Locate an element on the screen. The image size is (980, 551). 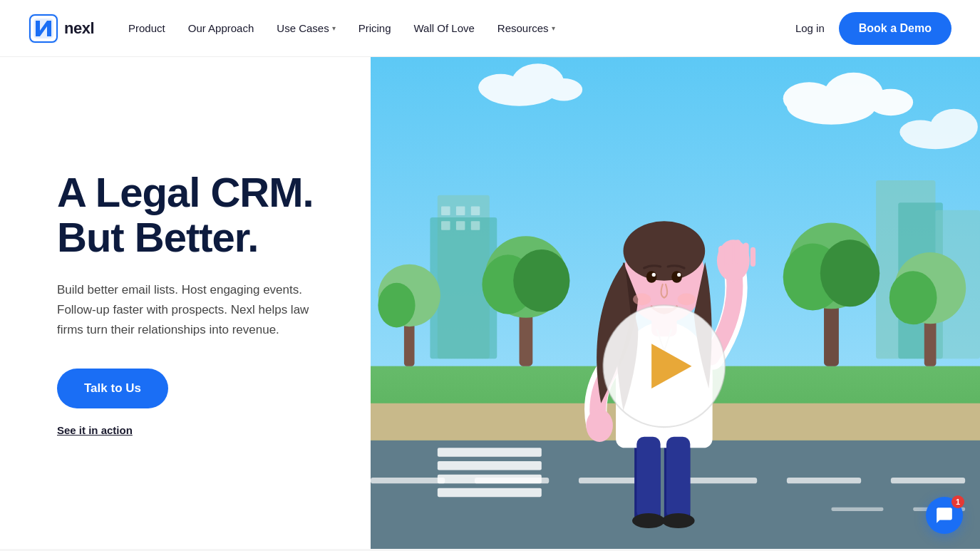
see-it-in-action-link: See it in action is located at coordinates (192, 431).